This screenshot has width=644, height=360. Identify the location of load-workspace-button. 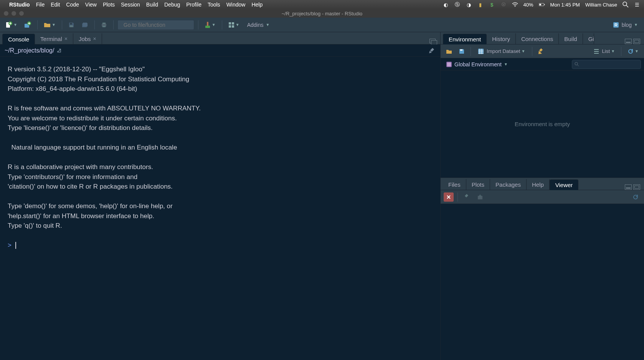
(449, 51).